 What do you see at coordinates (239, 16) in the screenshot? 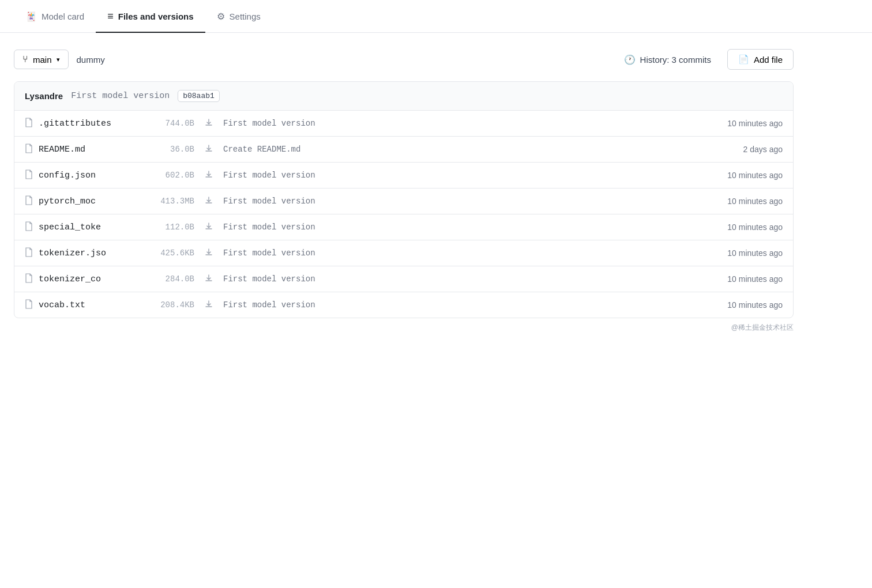
I see `tab-settings: ⚙ Settings` at bounding box center [239, 16].